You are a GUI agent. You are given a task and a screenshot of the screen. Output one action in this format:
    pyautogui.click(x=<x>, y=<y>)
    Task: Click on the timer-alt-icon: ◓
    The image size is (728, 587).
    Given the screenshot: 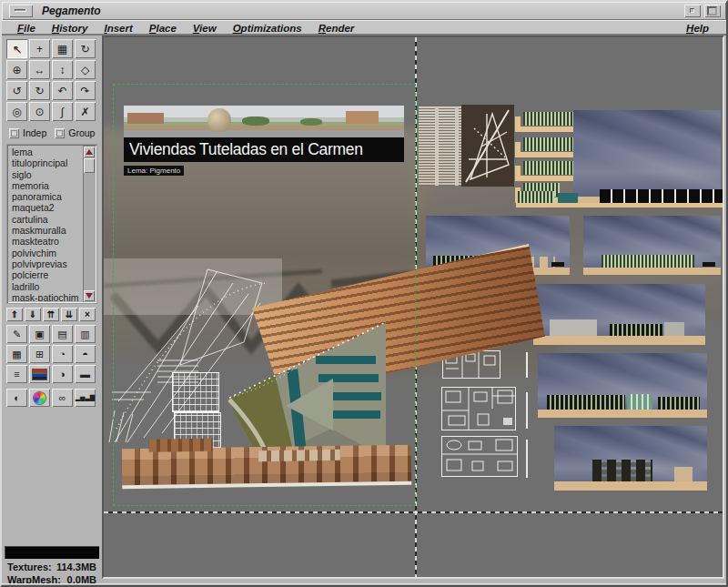 What is the action you would take?
    pyautogui.click(x=86, y=354)
    